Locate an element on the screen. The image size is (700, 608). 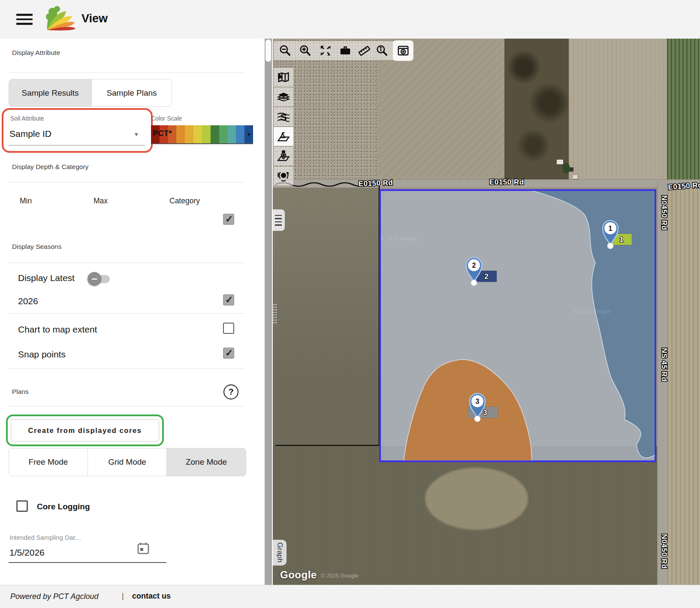
svg-text: S is located at coordinates (284, 118).